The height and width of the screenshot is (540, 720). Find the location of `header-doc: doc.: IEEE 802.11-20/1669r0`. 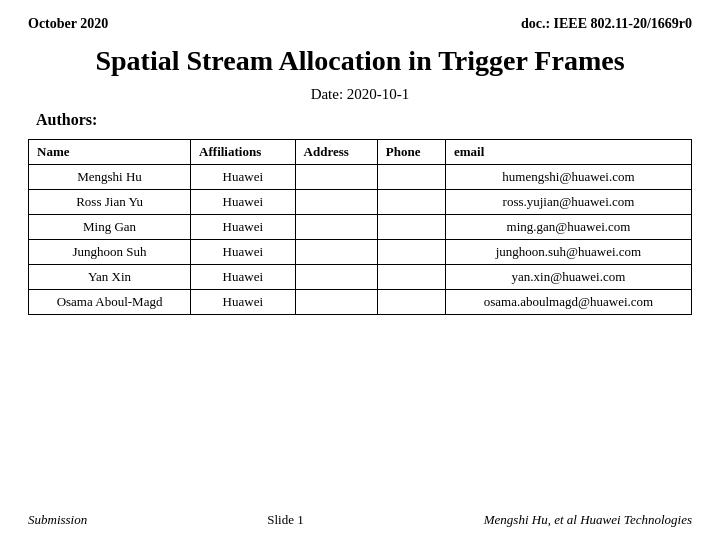

header-doc: doc.: IEEE 802.11-20/1669r0 is located at coordinates (606, 24).